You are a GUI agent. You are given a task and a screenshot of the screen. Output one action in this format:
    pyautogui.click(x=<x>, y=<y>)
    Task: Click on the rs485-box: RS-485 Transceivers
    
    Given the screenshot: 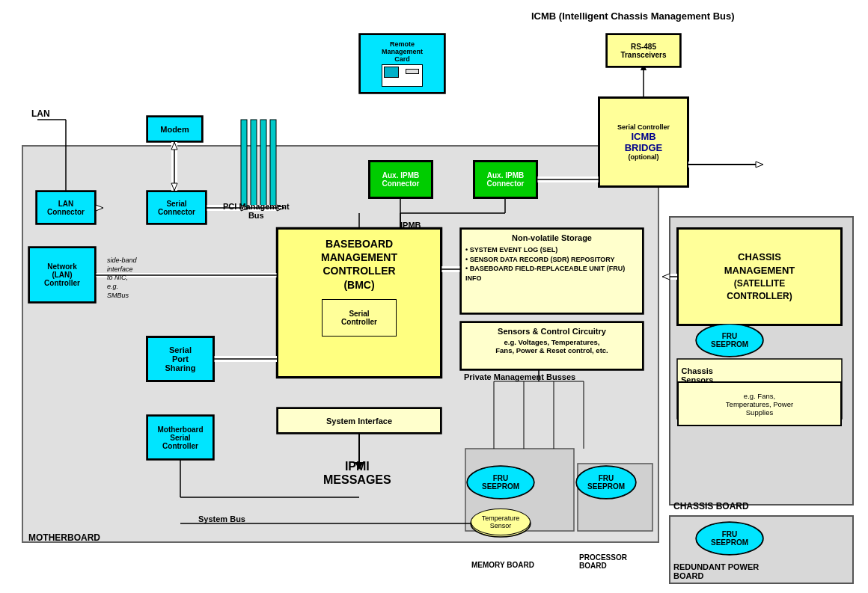 What is the action you would take?
    pyautogui.click(x=644, y=51)
    